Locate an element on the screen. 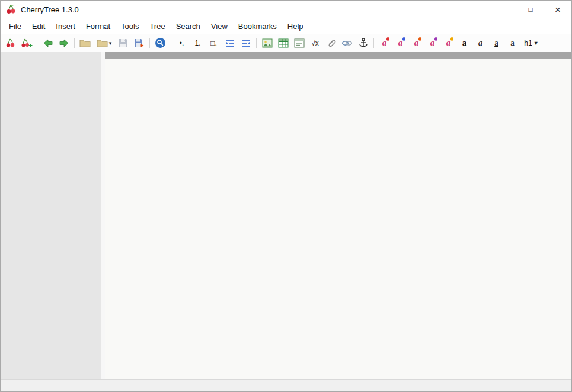  maximize-icon: □ is located at coordinates (530, 9).